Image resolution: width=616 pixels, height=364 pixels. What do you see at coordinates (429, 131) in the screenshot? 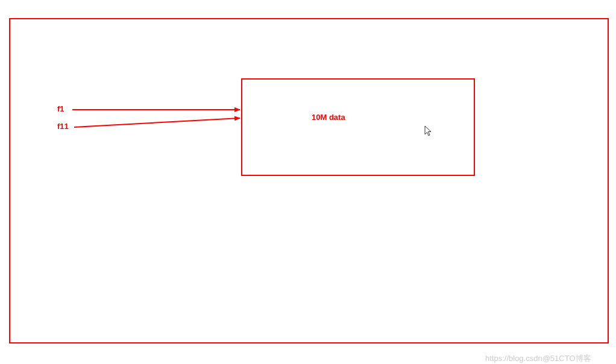
I see `cursor-icon` at bounding box center [429, 131].